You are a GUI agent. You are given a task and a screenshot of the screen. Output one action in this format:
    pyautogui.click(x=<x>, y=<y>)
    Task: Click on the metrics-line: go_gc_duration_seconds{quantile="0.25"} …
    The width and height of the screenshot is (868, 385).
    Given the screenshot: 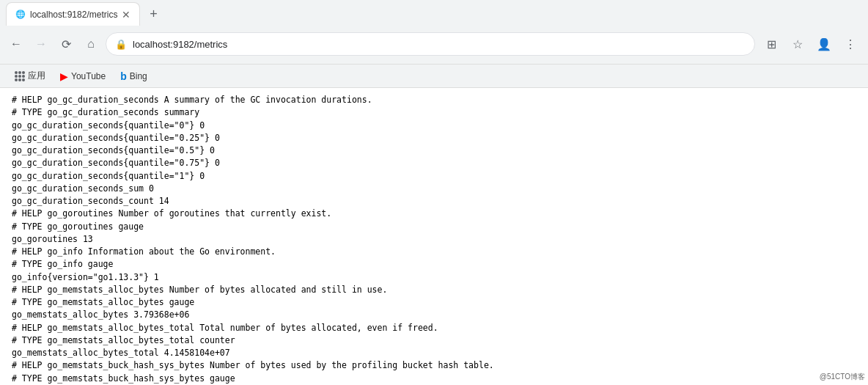 What is the action you would take?
    pyautogui.click(x=434, y=138)
    